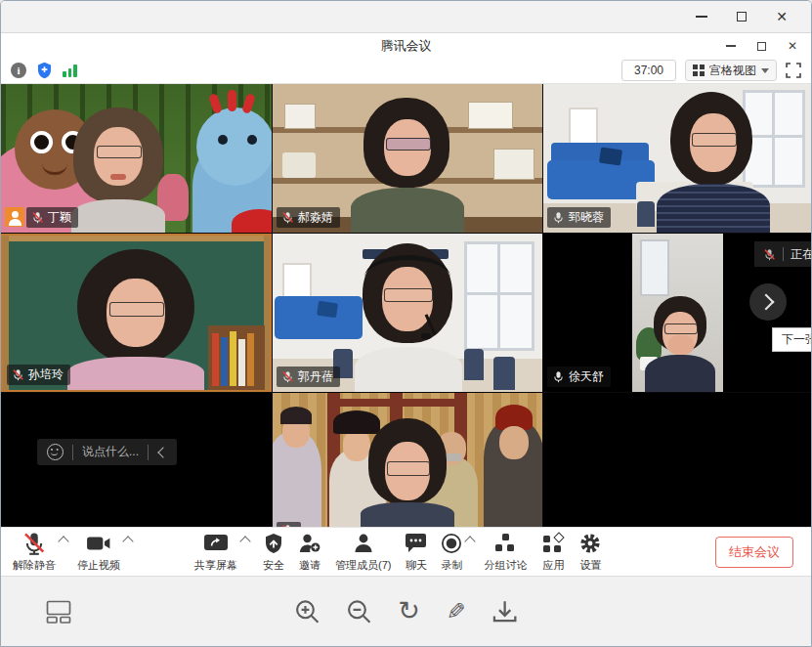  I want to click on camera-icon, so click(99, 543).